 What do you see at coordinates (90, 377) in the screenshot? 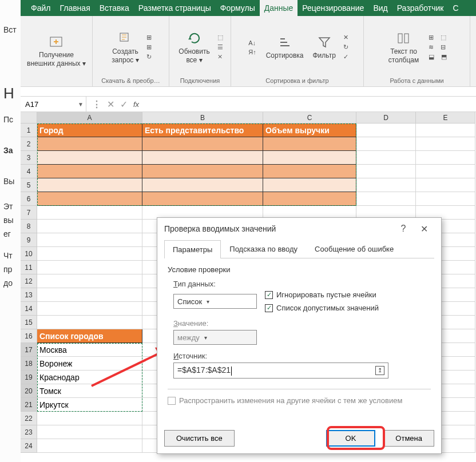
I see `cell: Краснодар` at bounding box center [90, 377].